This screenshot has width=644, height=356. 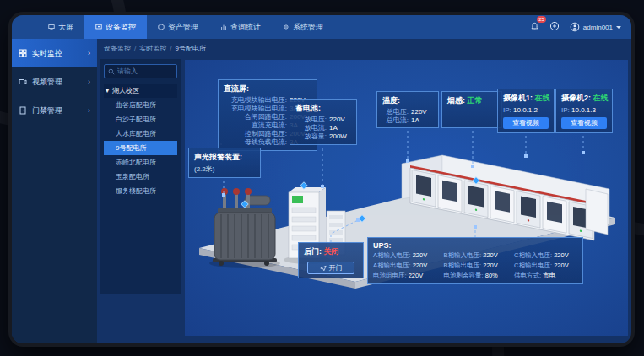 What do you see at coordinates (161, 27) in the screenshot?
I see `asset-box-icon` at bounding box center [161, 27].